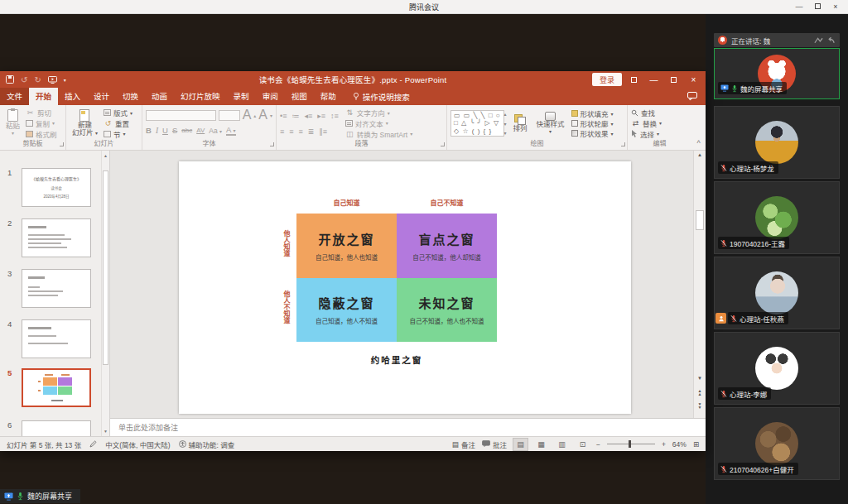  Describe the element at coordinates (215, 131) in the screenshot. I see `change-case-button: Aa ▾` at that location.